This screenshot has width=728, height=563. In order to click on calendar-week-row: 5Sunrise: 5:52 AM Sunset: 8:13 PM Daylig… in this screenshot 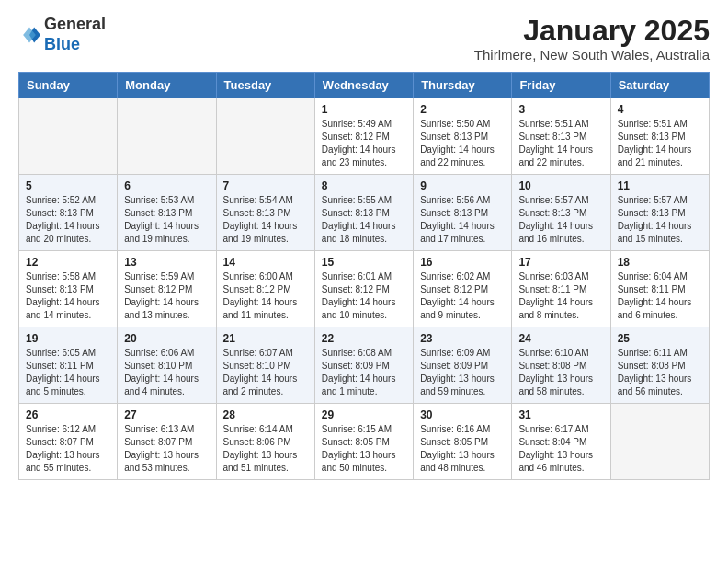, I will do `click(364, 213)`.